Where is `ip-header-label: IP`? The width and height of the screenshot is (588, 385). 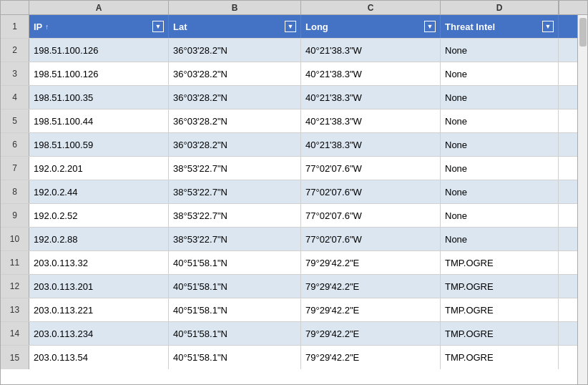
ip-header-label: IP is located at coordinates (38, 27).